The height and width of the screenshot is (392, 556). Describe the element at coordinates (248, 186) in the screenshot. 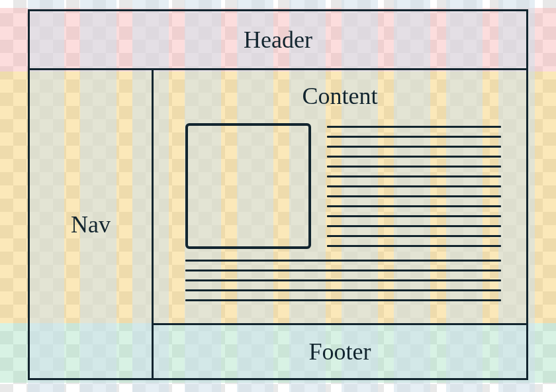

I see `image-placeholder` at that location.